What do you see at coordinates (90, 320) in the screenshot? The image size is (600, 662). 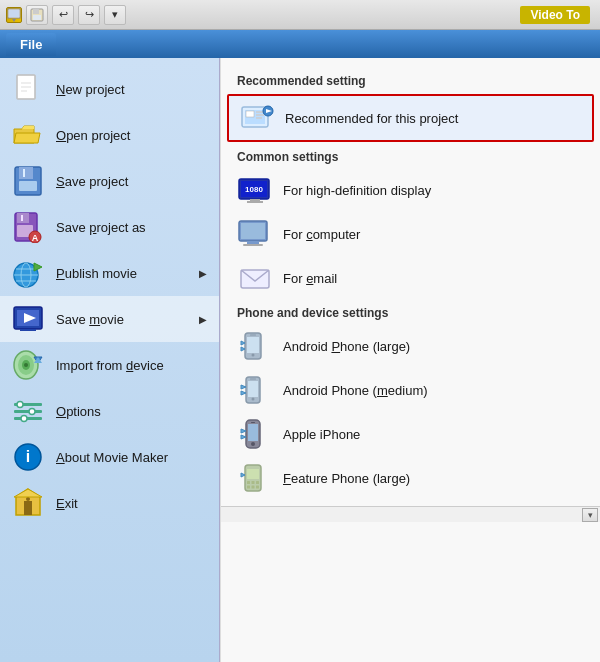 I see `sidebar-save-movie-label: Save movie` at bounding box center [90, 320].